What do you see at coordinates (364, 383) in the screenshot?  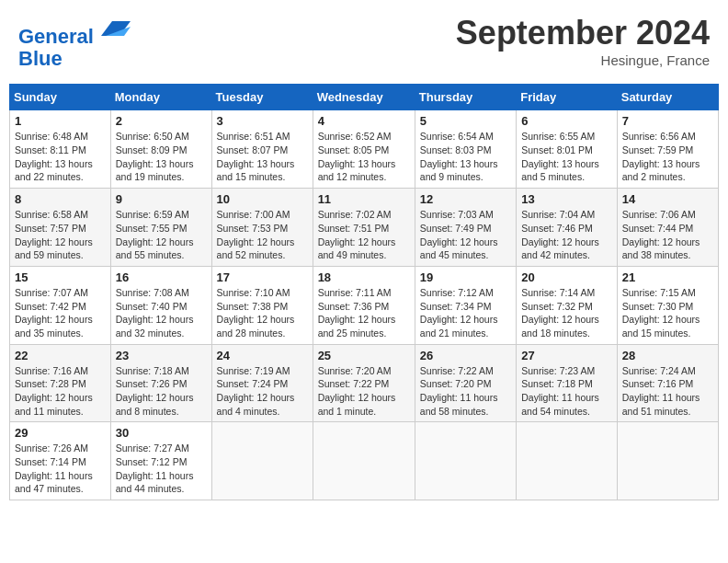 I see `calendar-week-4: 22Sunrise: 7:16 AMSunset: 7:28 PMDayligh…` at bounding box center [364, 383].